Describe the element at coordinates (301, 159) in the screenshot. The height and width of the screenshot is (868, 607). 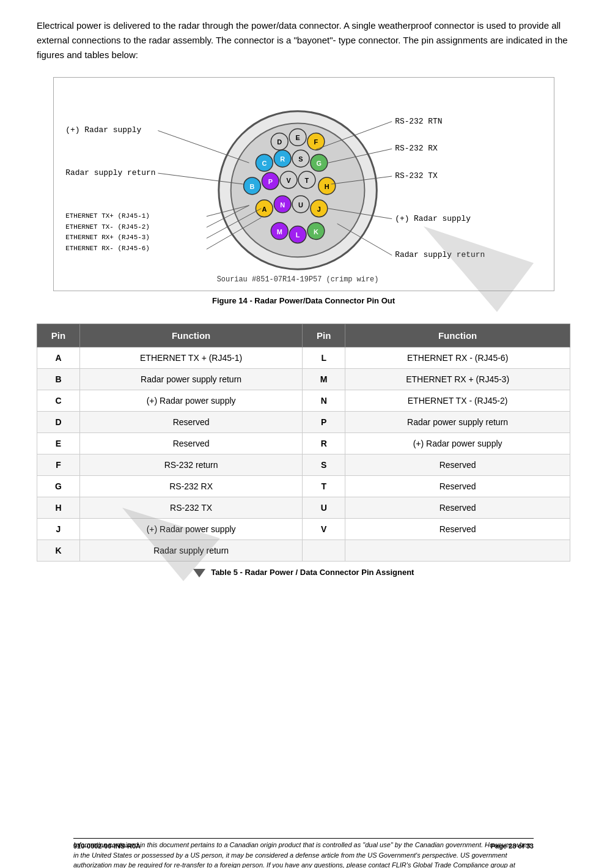
I see `svg-text: S` at that location.